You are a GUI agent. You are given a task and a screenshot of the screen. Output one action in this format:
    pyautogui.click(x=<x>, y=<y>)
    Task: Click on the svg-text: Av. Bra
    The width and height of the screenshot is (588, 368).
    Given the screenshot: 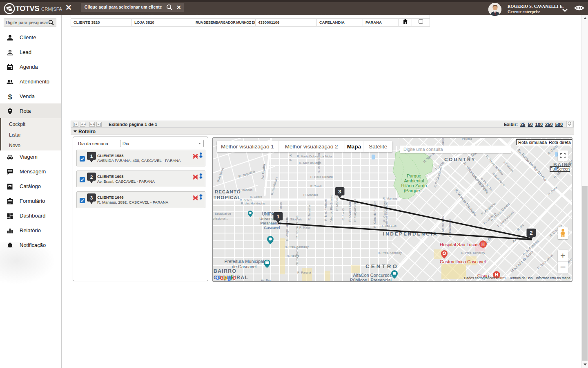 What is the action you would take?
    pyautogui.click(x=266, y=280)
    